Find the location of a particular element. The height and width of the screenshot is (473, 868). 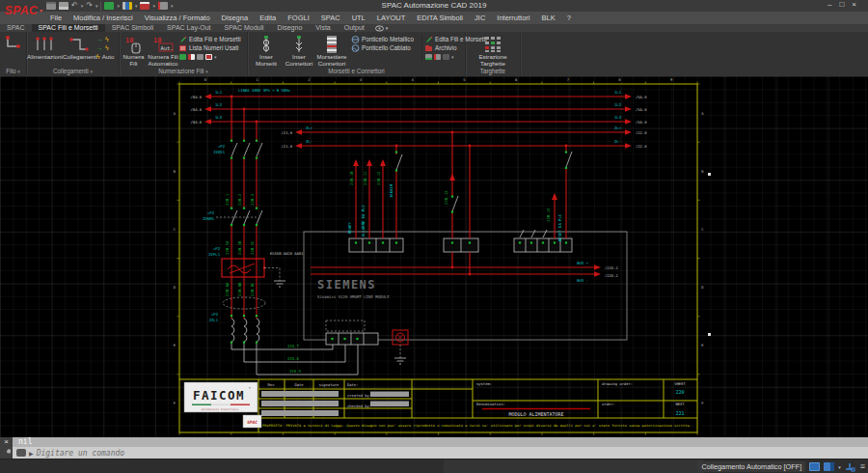

power-branch: =P2 22QS1 220.1 220.2 220.3 =P2 22KM1 22… is located at coordinates (280, 236).